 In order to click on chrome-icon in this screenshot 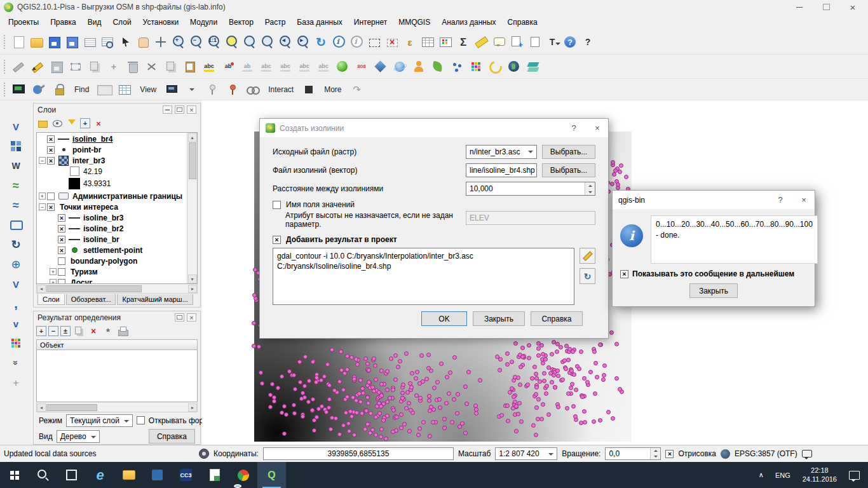, I will do `click(243, 475)`.